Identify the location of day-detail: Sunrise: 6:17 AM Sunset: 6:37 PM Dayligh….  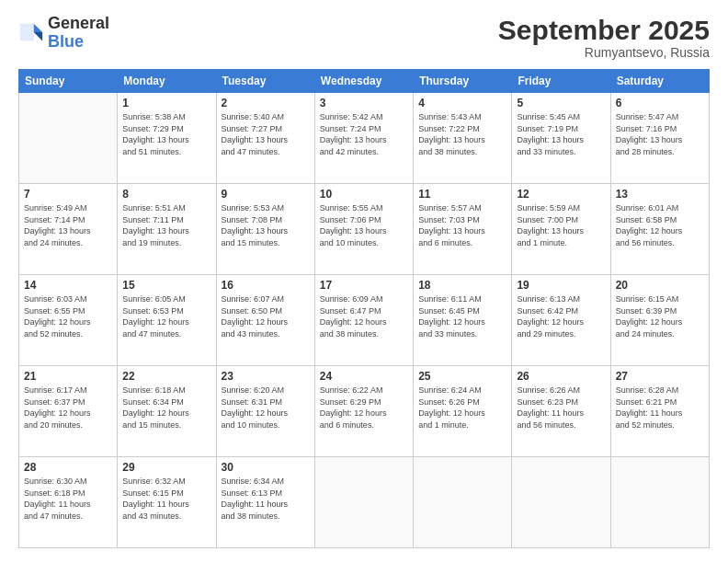
(68, 408).